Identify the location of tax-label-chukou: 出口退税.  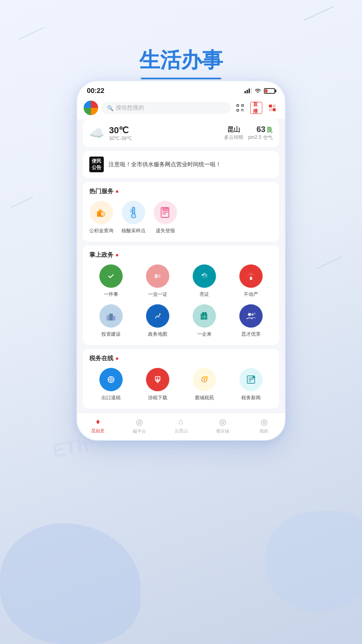
(111, 398).